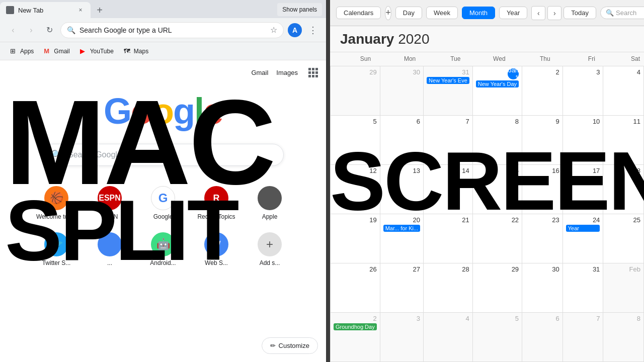 Image resolution: width=644 pixels, height=362 pixels. I want to click on cal-cell-jan20: 20 Mar... for Ki..., so click(402, 239).